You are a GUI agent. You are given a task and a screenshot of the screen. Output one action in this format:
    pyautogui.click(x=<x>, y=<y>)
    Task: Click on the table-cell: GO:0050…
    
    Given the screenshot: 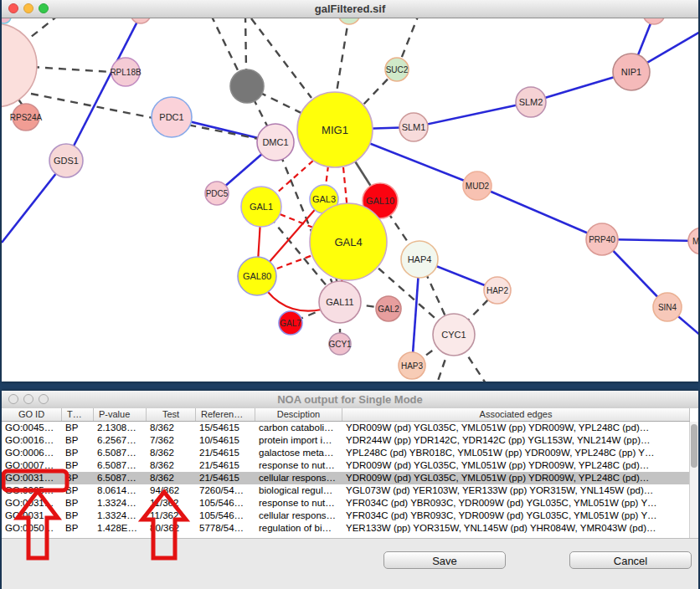 What is the action you would take?
    pyautogui.click(x=32, y=529)
    